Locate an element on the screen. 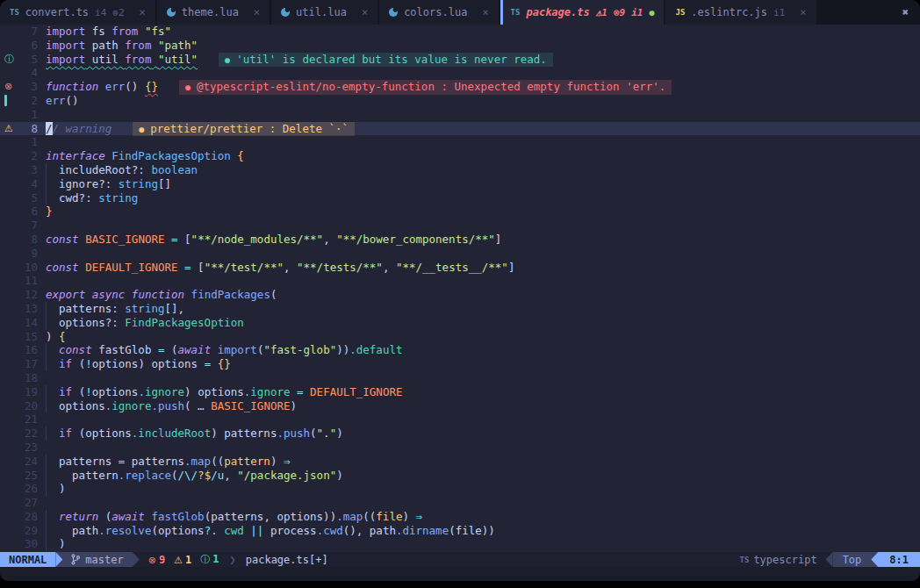 The image size is (920, 588). tab-util.lua: util.lua× is located at coordinates (325, 12).